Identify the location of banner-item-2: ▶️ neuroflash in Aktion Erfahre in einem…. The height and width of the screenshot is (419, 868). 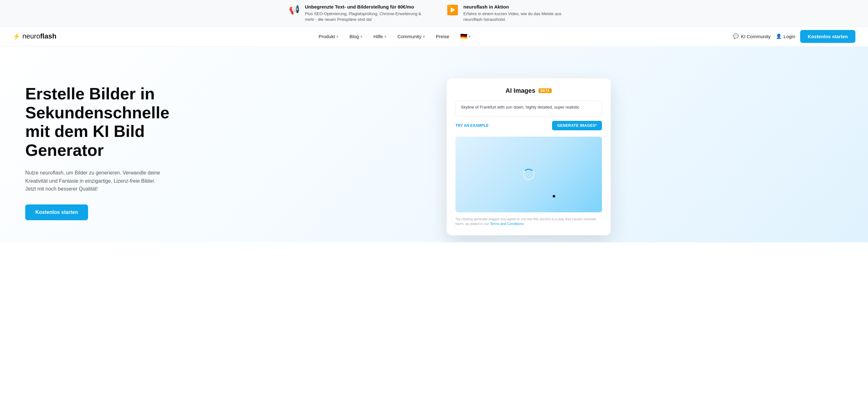
(513, 13).